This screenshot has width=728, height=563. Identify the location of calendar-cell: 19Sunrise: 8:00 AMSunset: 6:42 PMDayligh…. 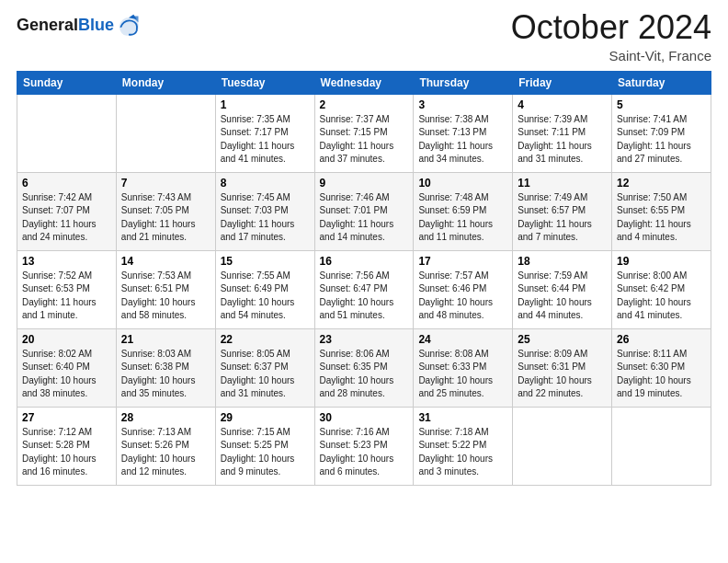
(662, 289).